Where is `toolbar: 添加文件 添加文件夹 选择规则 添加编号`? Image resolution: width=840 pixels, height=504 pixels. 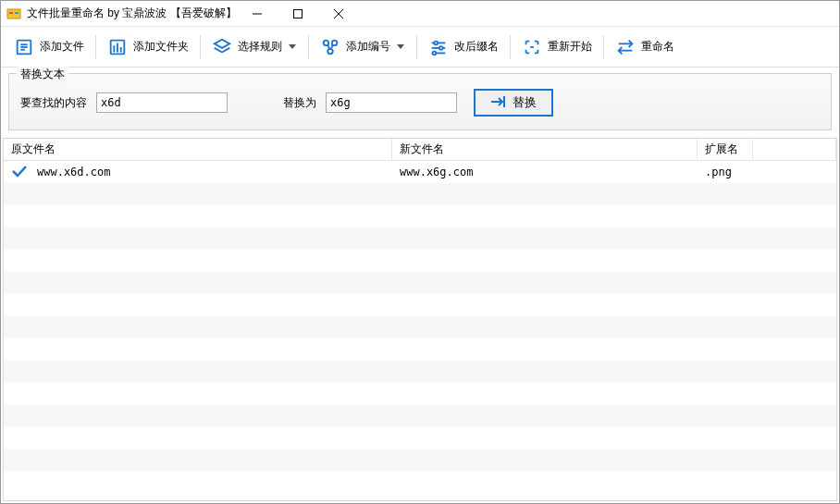
toolbar: 添加文件 添加文件夹 选择规则 添加编号 is located at coordinates (420, 47).